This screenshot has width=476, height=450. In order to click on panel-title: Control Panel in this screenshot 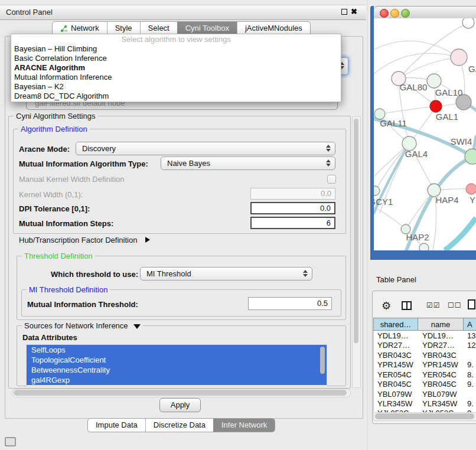, I will do `click(30, 12)`.